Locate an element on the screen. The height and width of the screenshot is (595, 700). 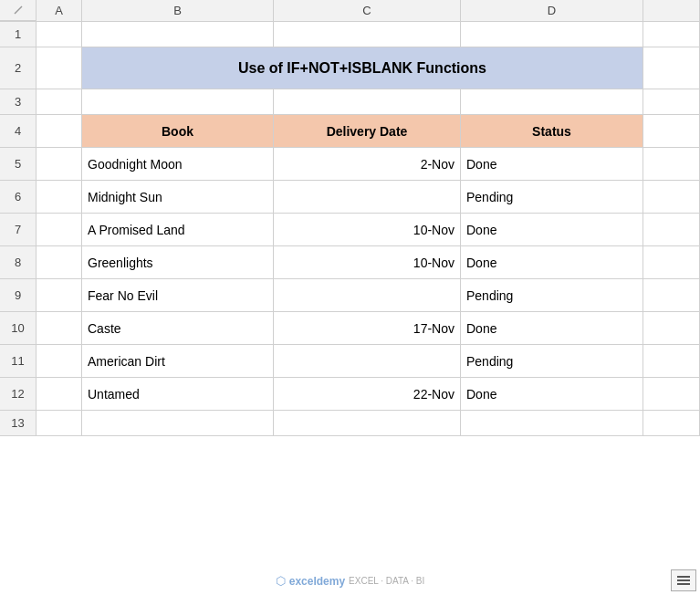
row-header-11: 11 is located at coordinates (18, 361).